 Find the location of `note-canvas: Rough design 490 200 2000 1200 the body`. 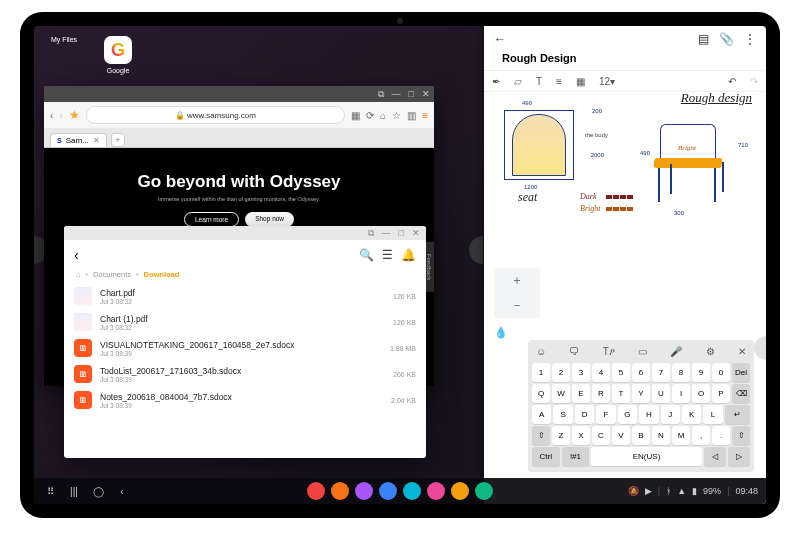

note-canvas: Rough design 490 200 2000 1200 the body is located at coordinates (625, 167).